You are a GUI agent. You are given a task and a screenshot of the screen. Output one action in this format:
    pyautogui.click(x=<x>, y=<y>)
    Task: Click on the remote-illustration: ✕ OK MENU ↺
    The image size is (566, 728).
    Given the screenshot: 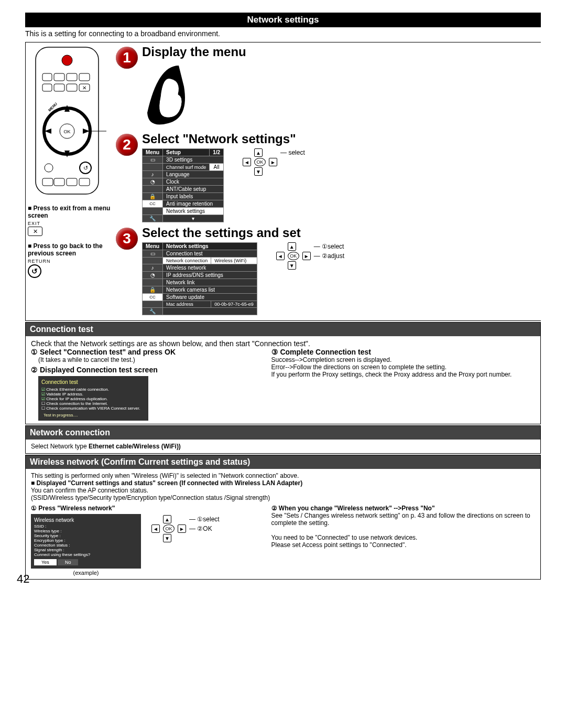 What is the action you would take?
    pyautogui.click(x=67, y=121)
    